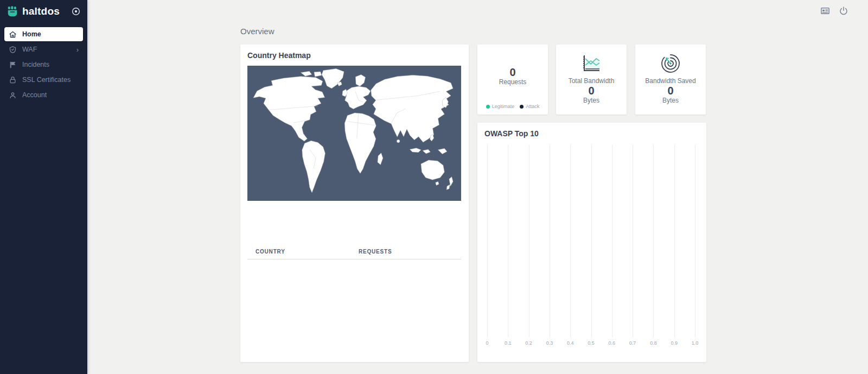  What do you see at coordinates (487, 343) in the screenshot?
I see `x-axis-tick: 0` at bounding box center [487, 343].